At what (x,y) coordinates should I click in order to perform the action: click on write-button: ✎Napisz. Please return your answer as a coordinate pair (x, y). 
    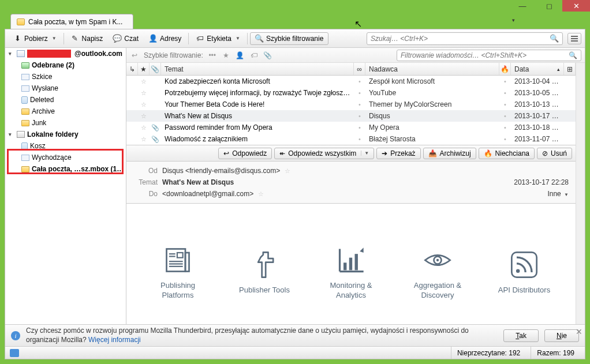
    Looking at the image, I should click on (87, 39).